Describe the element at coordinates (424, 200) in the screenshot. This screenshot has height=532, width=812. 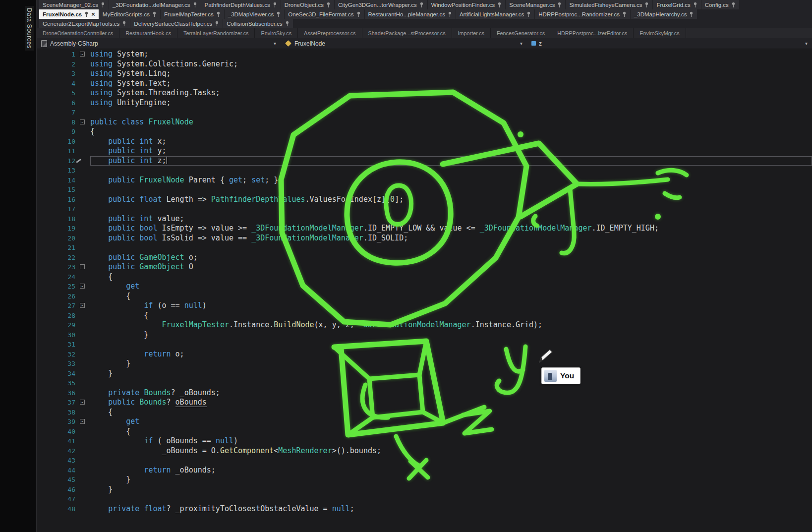
I see `code-line-16: 16 public float Length => PathfinderDept…` at that location.